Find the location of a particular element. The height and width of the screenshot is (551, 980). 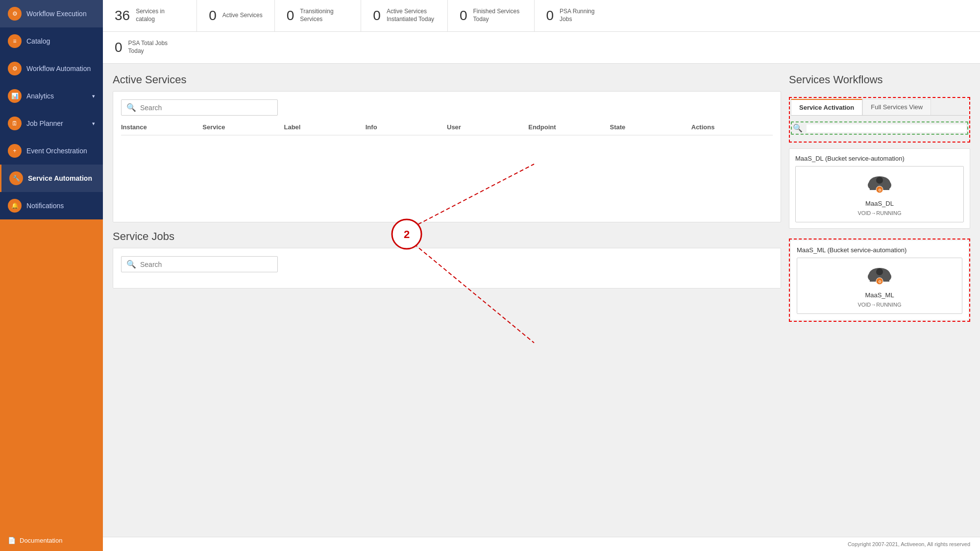

col-service: Service is located at coordinates (243, 127).